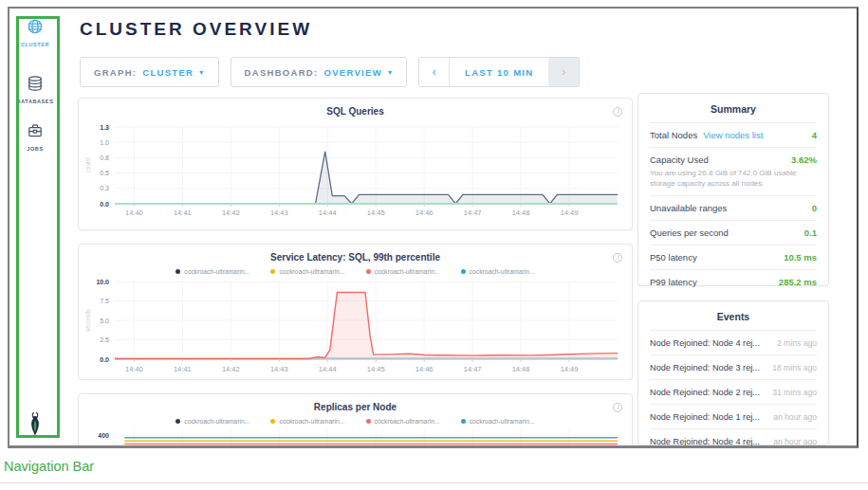  Describe the element at coordinates (355, 271) in the screenshot. I see `chart-legend: cockroach-ultramarin...cockroach-ultrama…` at that location.